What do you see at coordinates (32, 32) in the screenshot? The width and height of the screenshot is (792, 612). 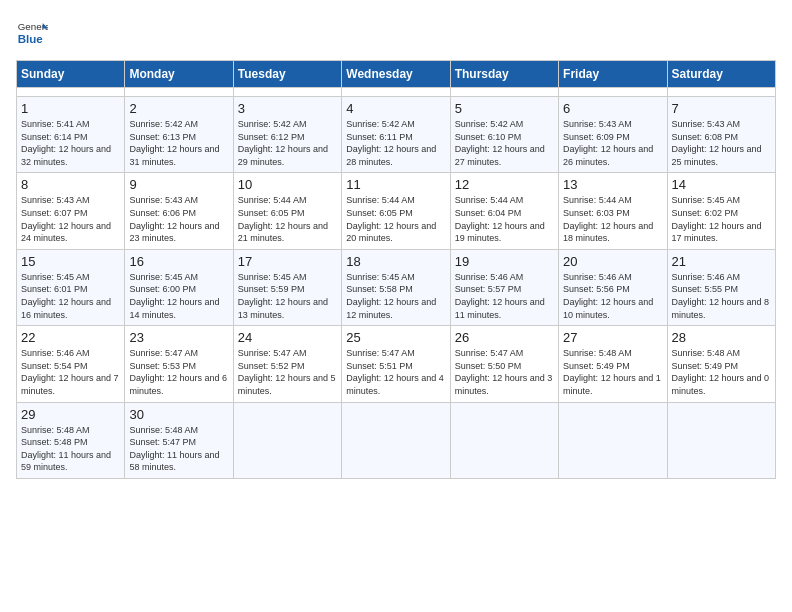 I see `logo-icon: General Blue` at bounding box center [32, 32].